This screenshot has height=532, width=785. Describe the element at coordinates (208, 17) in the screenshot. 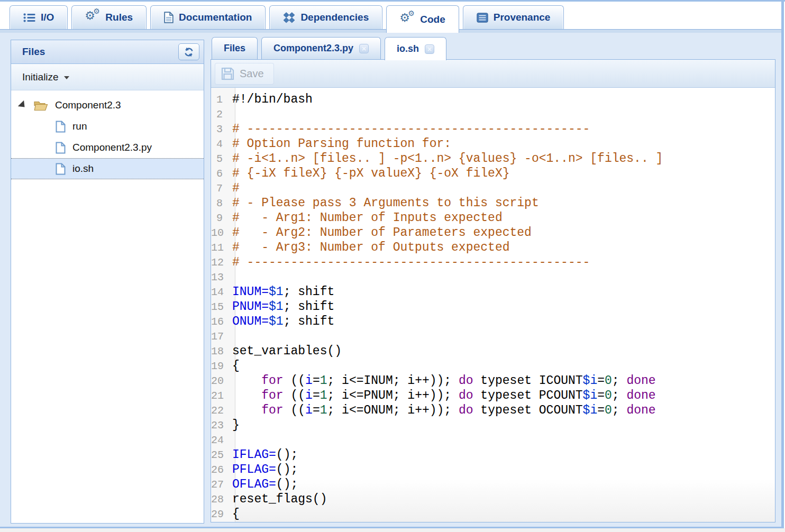

I see `tab-documentation: Documentation` at that location.